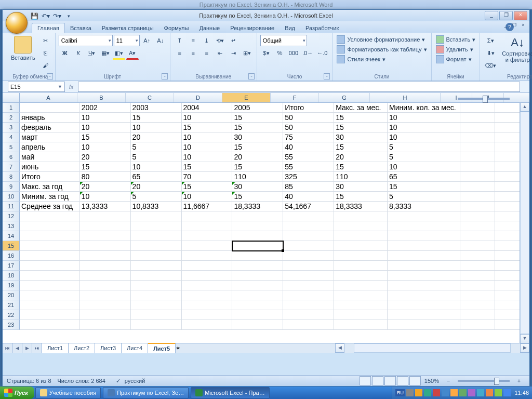 The width and height of the screenshot is (532, 399). I want to click on cell: 13,3333, so click(105, 207).